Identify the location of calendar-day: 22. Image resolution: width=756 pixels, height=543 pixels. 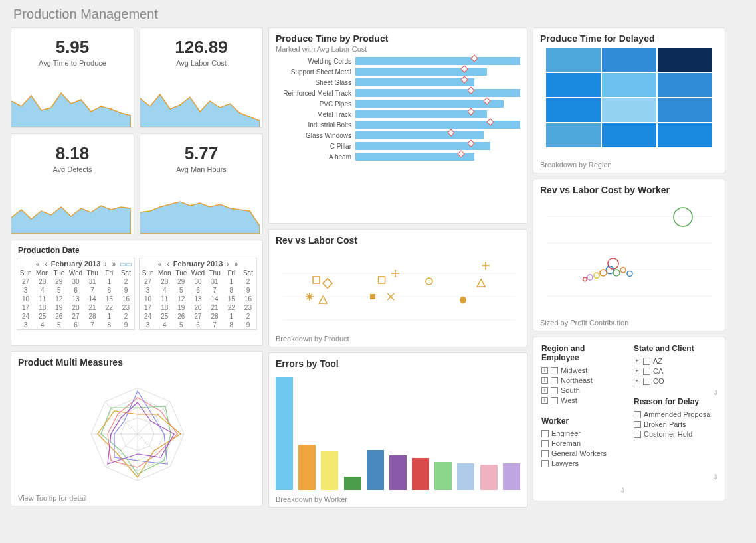
(231, 308).